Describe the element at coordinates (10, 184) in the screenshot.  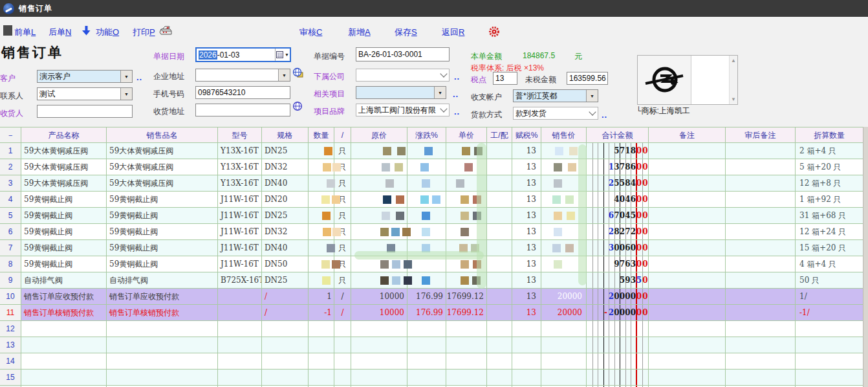
I see `row-number: 3` at that location.